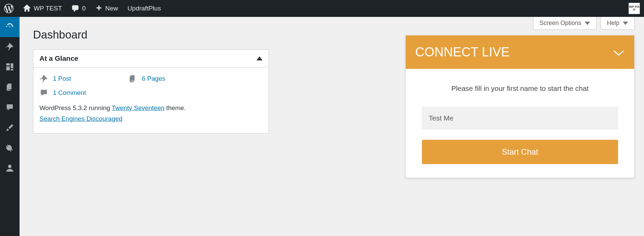  Describe the element at coordinates (151, 91) in the screenshot. I see `at-a-glance-widget: At a Glance 1 Post 6 Pages` at that location.